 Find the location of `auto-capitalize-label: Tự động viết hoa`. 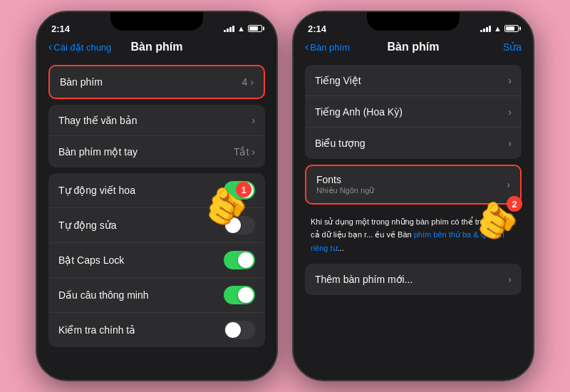

auto-capitalize-label: Tự động viết hoa is located at coordinates (97, 190).